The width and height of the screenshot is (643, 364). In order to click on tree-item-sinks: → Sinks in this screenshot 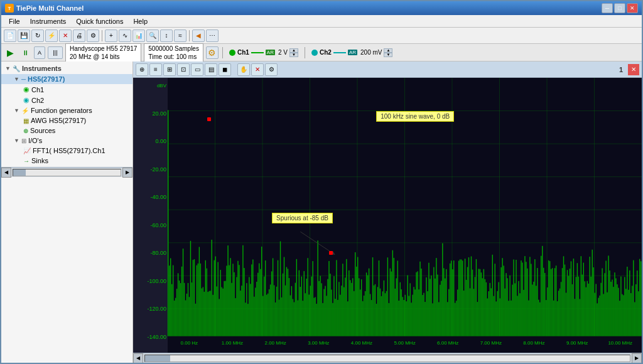, I will do `click(67, 161)`.